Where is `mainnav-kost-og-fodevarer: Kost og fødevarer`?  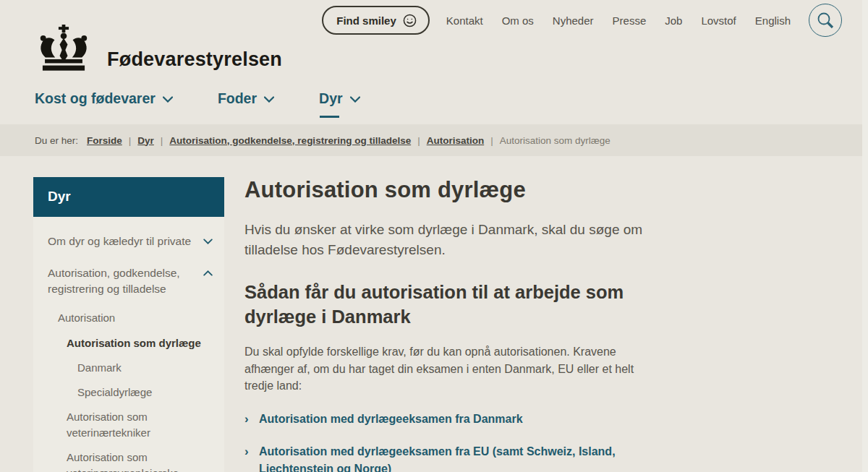
mainnav-kost-og-fodevarer: Kost og fødevarer is located at coordinates (104, 98).